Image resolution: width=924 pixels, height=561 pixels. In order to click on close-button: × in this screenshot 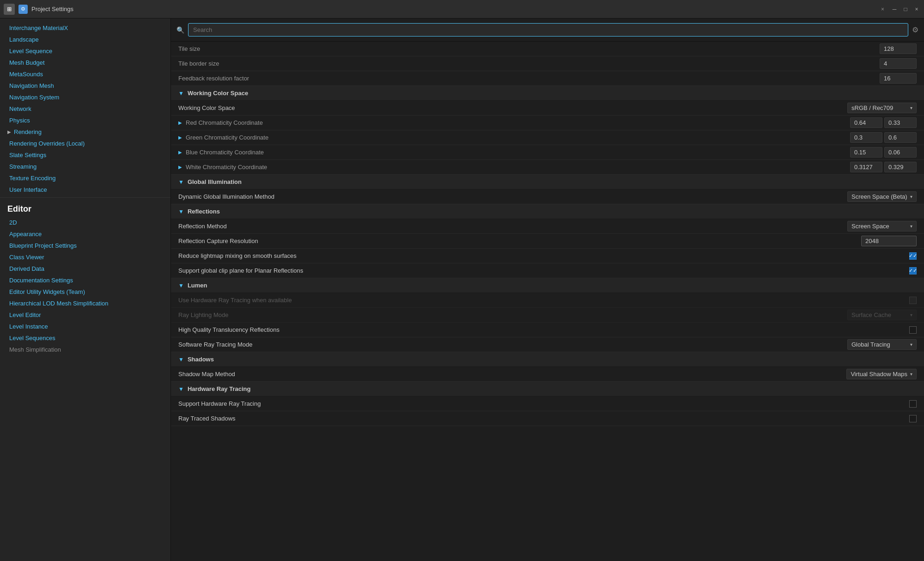, I will do `click(917, 9)`.